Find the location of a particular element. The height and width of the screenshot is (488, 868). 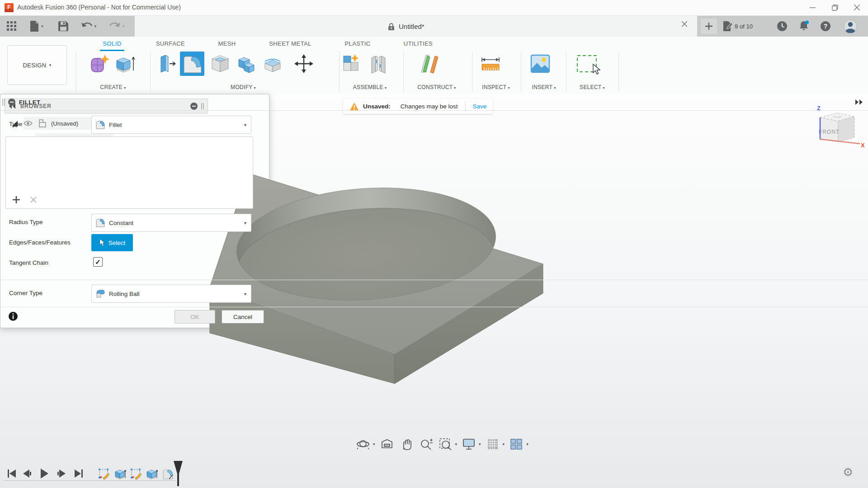

restore-button is located at coordinates (835, 7).